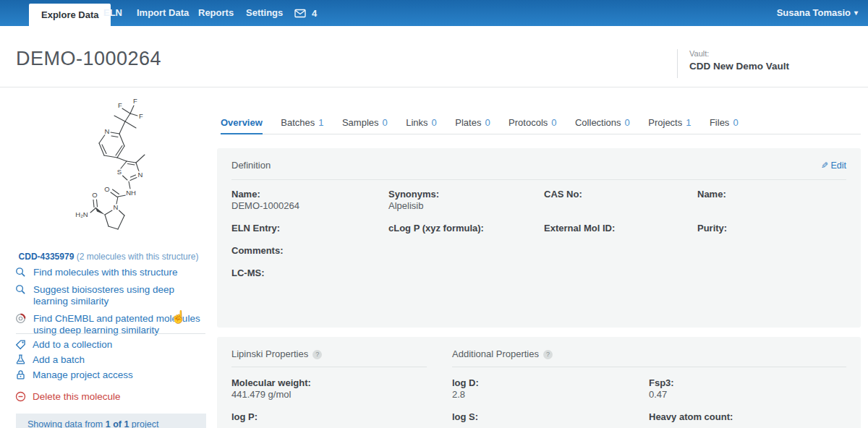  What do you see at coordinates (82, 374) in the screenshot?
I see `link-label: Manage project access` at bounding box center [82, 374].